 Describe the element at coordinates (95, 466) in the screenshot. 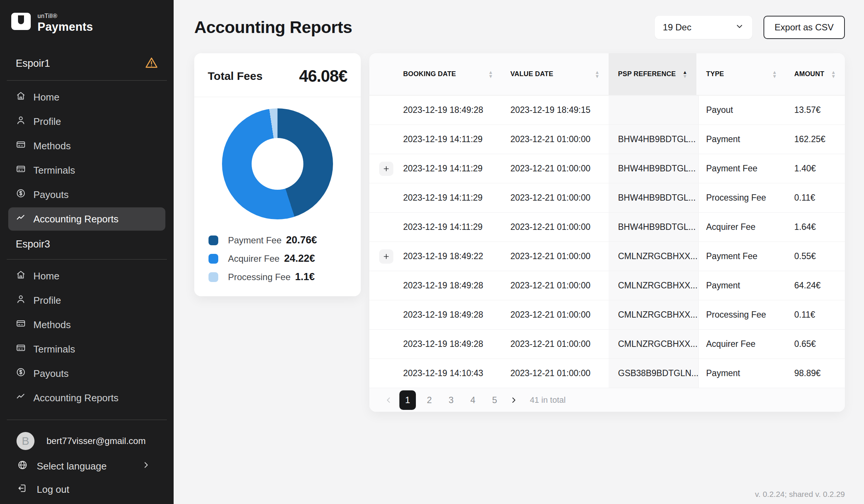

I see `select-language: Select language` at that location.